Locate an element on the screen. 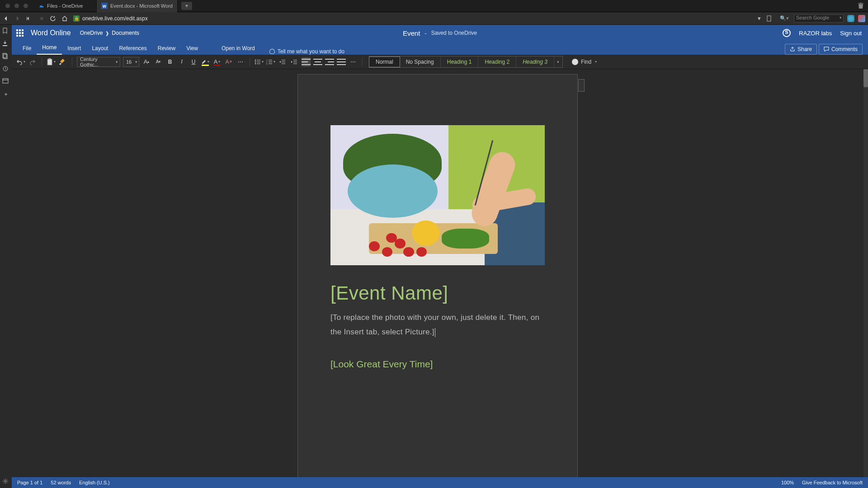 This screenshot has height=488, width=868. skype-icon is located at coordinates (787, 33).